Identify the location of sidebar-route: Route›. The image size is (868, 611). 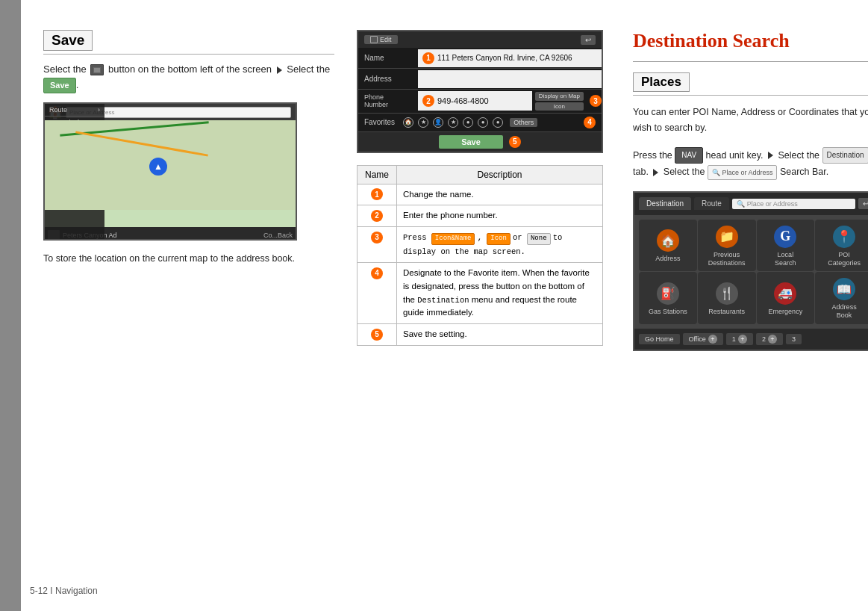
(75, 111).